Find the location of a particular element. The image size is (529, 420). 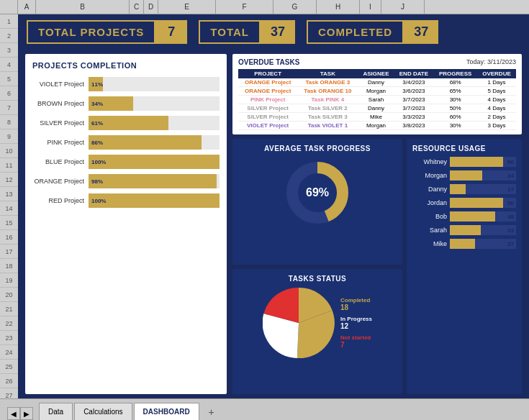

col-header-g: G is located at coordinates (295, 7).